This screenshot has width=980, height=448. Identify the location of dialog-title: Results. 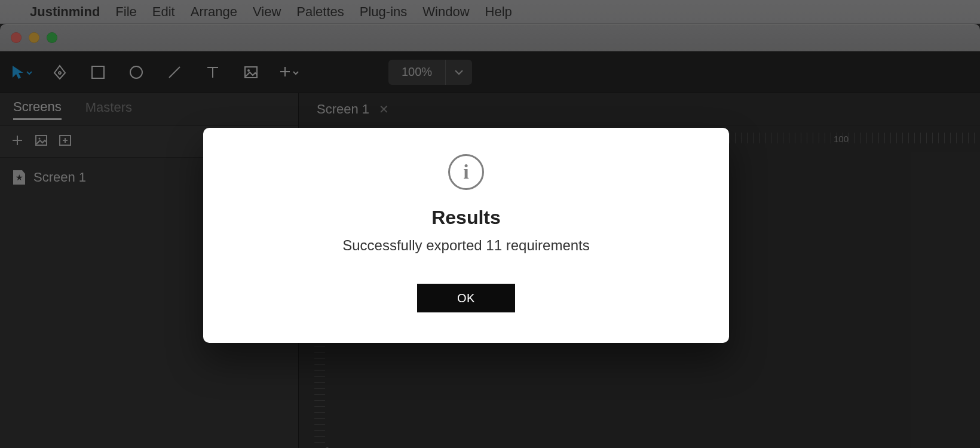
(466, 217).